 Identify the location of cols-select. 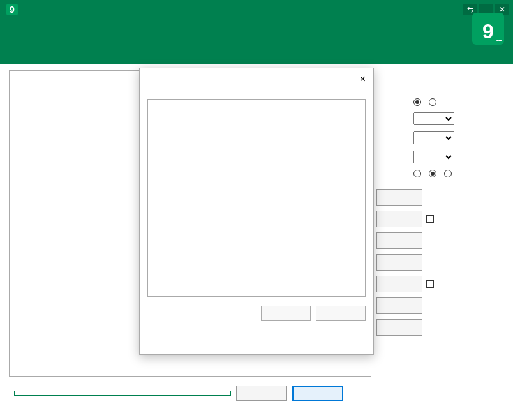
(434, 157).